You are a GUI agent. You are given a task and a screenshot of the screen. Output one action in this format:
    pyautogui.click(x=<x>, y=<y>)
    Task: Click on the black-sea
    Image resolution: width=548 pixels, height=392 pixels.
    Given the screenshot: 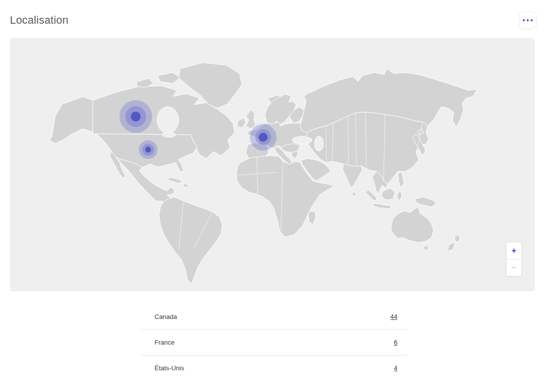 What is the action you would take?
    pyautogui.click(x=302, y=140)
    